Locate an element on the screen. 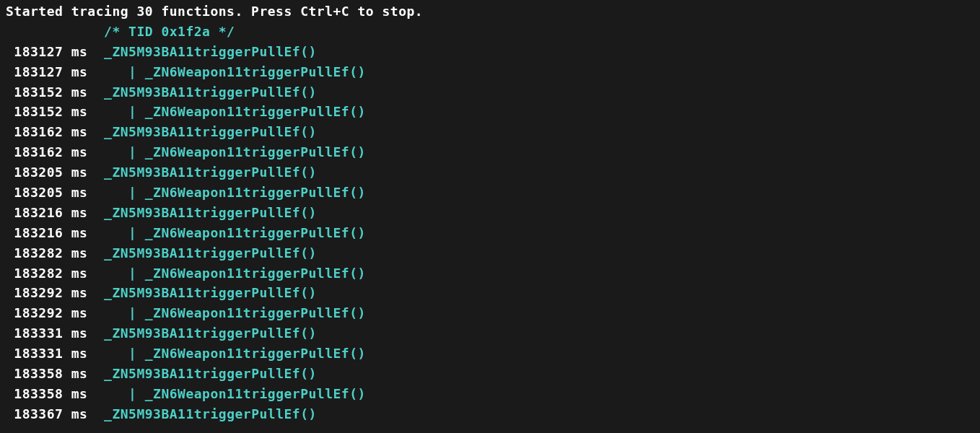 The height and width of the screenshot is (433, 980). trace-line: 183216 ms _ZN5M93BA11triggerPullEf() is located at coordinates (490, 213).